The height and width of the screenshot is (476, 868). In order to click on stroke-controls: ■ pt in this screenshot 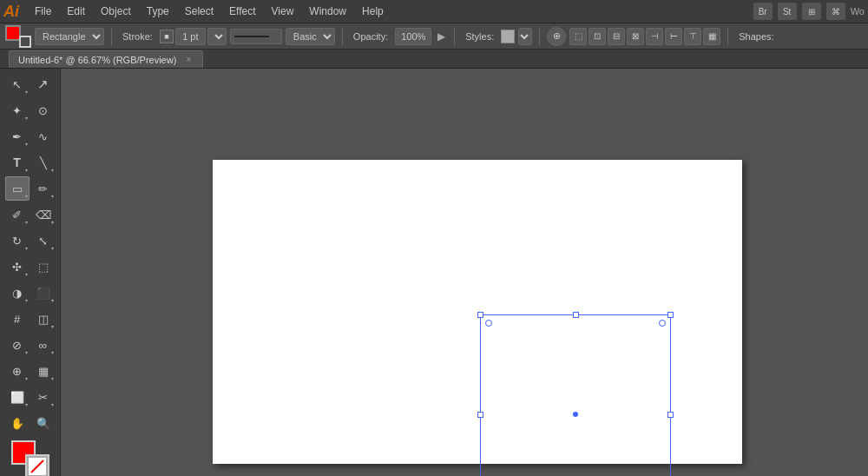, I will do `click(193, 36)`.